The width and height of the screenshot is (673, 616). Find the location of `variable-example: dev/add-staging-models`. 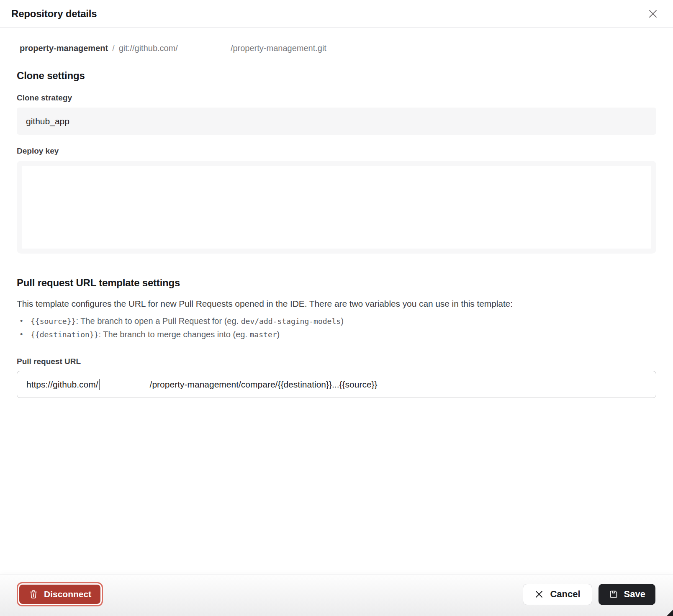

variable-example: dev/add-staging-models is located at coordinates (291, 321).